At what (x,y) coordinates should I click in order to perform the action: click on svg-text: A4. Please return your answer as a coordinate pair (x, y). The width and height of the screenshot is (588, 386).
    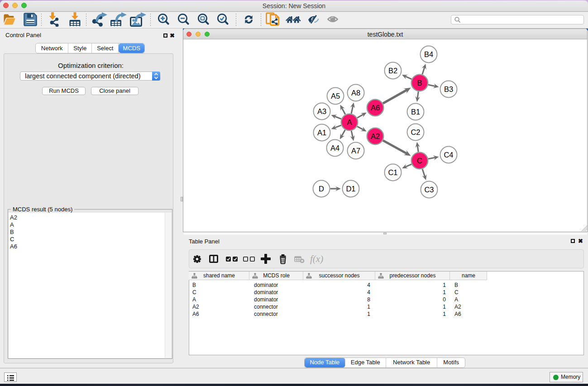
    Looking at the image, I should click on (335, 148).